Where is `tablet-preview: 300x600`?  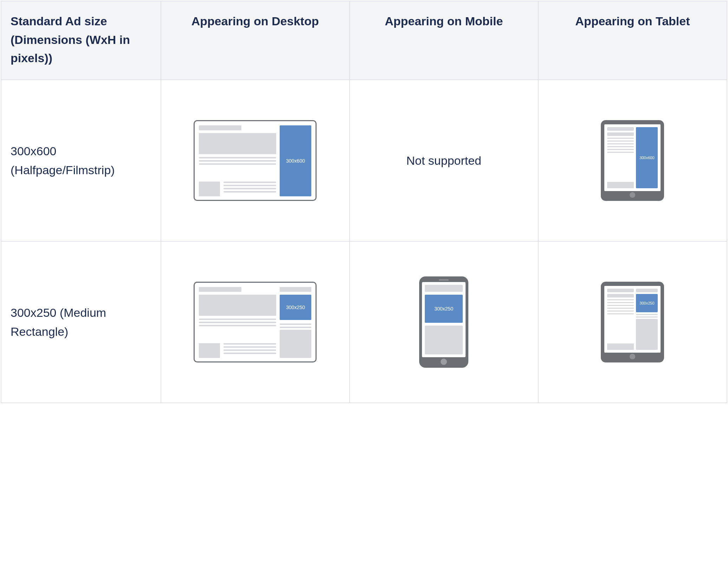
tablet-preview: 300x600 is located at coordinates (632, 161).